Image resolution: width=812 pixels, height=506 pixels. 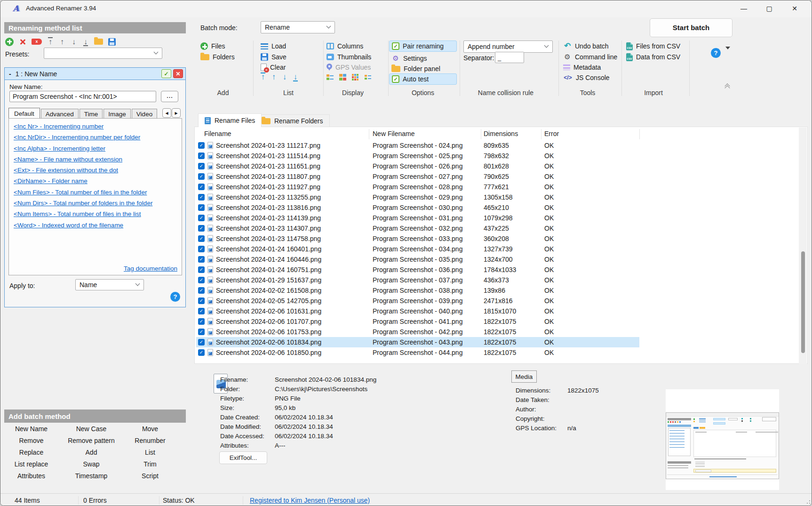 I want to click on batch-method-timestamp: Timestamp, so click(x=91, y=476).